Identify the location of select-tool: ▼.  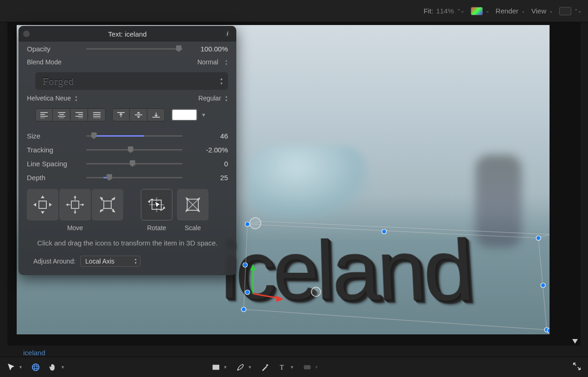
(15, 367).